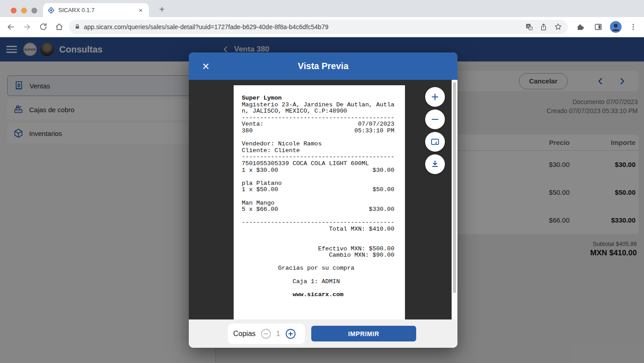 Image resolution: width=644 pixels, height=363 pixels. Describe the element at coordinates (51, 10) in the screenshot. I see `favicon` at that location.